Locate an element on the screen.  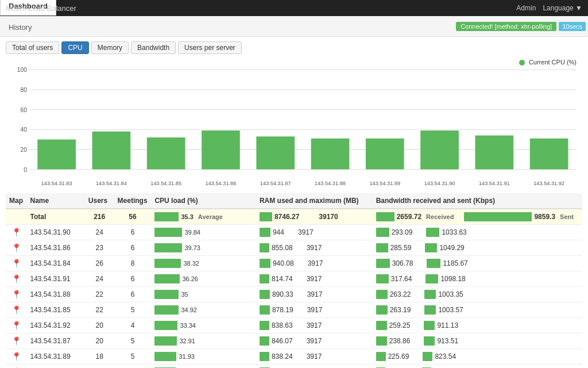
row-cpu-value: 39.84 is located at coordinates (192, 232).